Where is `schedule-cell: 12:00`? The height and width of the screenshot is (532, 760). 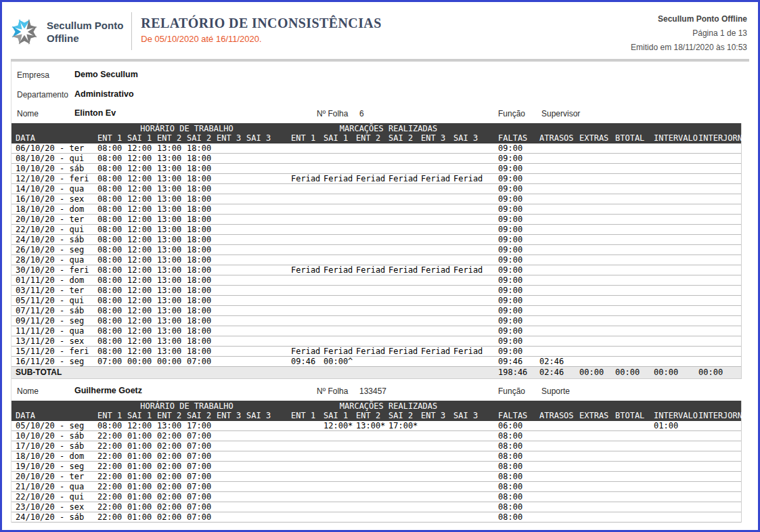
schedule-cell: 12:00 is located at coordinates (142, 351).